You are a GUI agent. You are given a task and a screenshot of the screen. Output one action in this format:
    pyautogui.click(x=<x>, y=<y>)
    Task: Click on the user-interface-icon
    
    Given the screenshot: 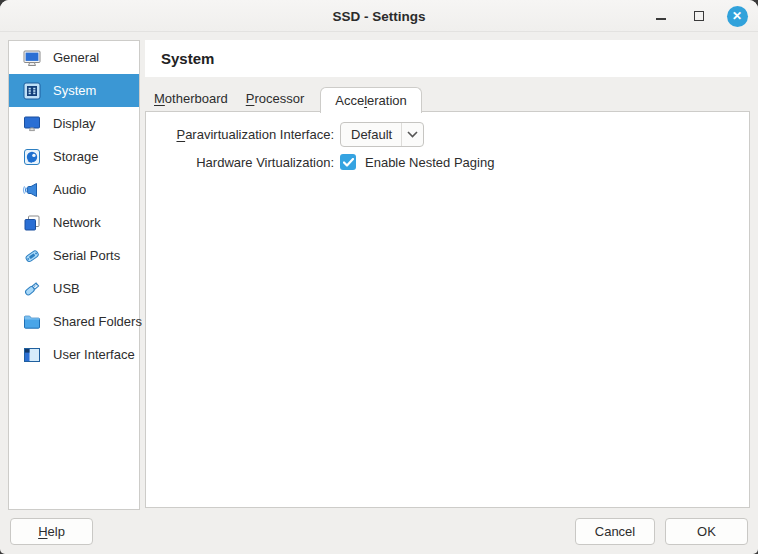 What is the action you would take?
    pyautogui.click(x=32, y=355)
    